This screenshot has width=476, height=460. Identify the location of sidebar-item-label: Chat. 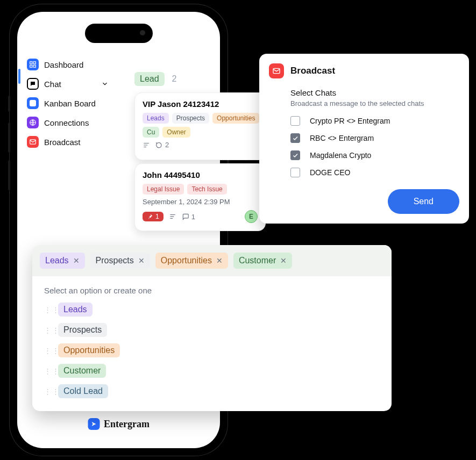
(53, 84).